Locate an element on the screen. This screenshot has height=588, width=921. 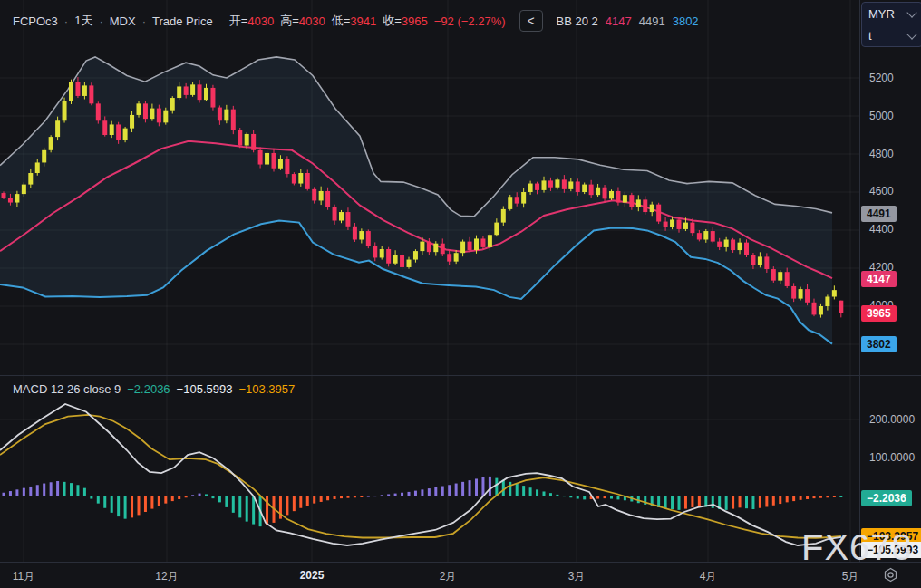
bb-title: BB 20 2 is located at coordinates (577, 22).